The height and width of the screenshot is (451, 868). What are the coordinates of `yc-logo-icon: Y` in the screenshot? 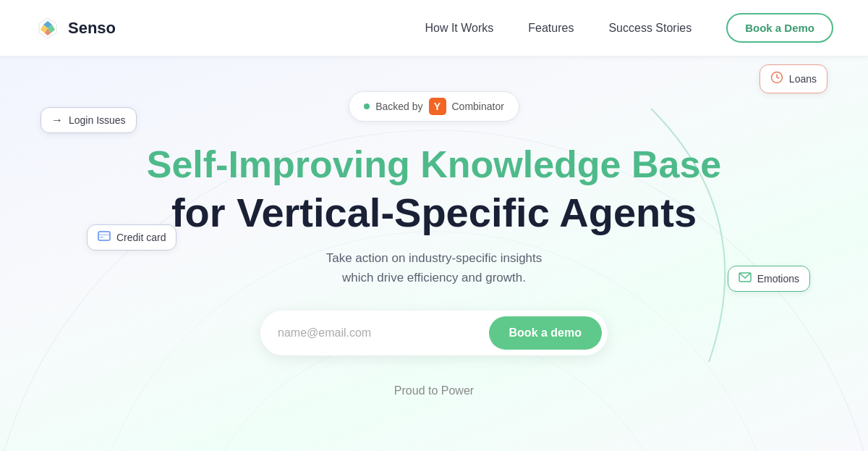 It's located at (438, 106).